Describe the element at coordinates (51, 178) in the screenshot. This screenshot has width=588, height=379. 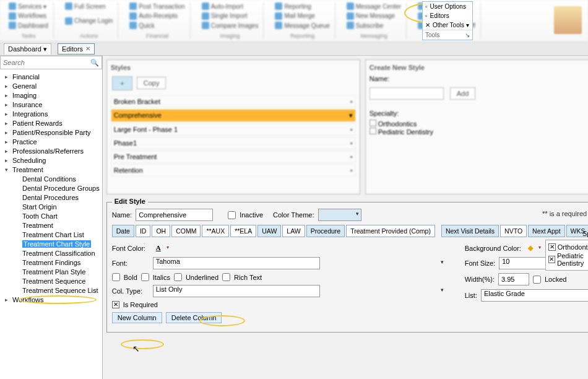
I see `nav-dental-conditions: Dental Conditions` at that location.